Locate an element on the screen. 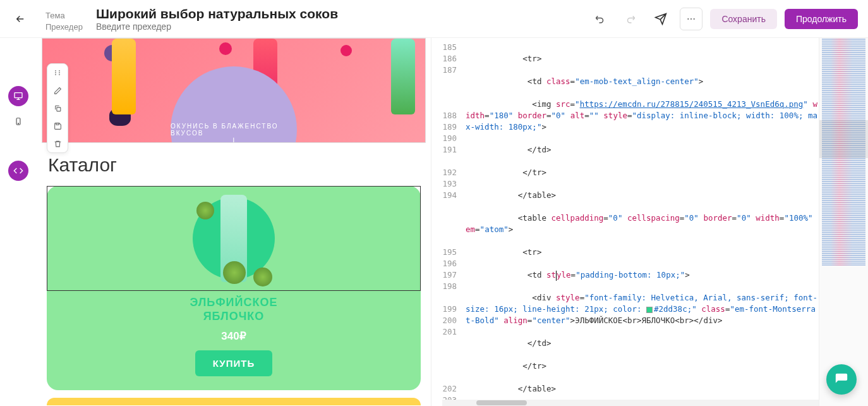 Image resolution: width=868 pixels, height=406 pixels. hero-cta-circle: ОКУНИСЬ В БЛАЖЕНСТВО ВКУСОВ is located at coordinates (234, 105).